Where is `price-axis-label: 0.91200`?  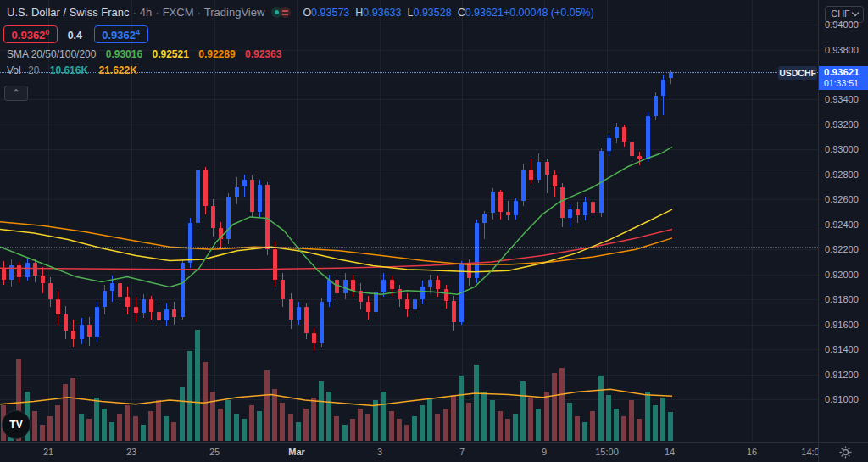
price-axis-label: 0.91200 is located at coordinates (842, 375).